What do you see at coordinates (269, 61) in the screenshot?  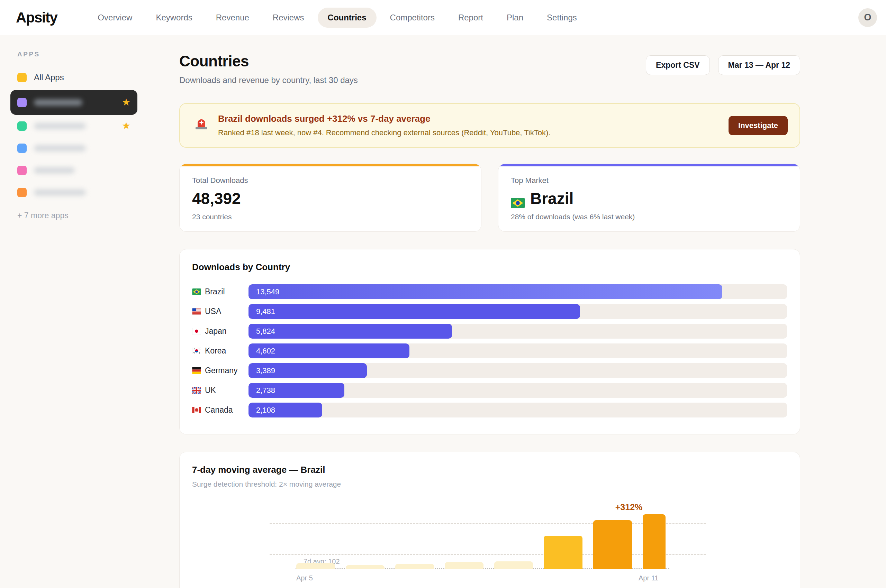 I see `page-title: Countries` at bounding box center [269, 61].